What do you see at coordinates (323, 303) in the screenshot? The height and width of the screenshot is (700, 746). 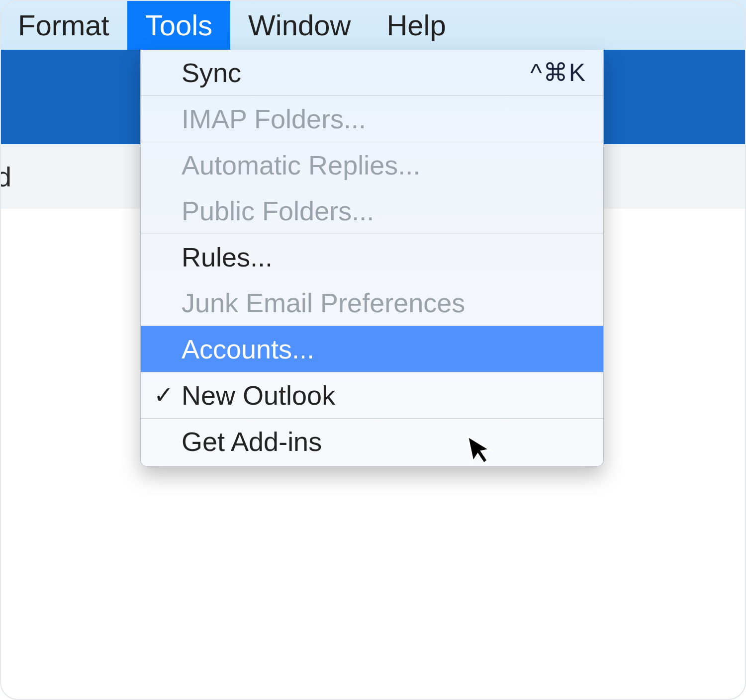 I see `menu-item-label: Junk Email Preferences` at bounding box center [323, 303].